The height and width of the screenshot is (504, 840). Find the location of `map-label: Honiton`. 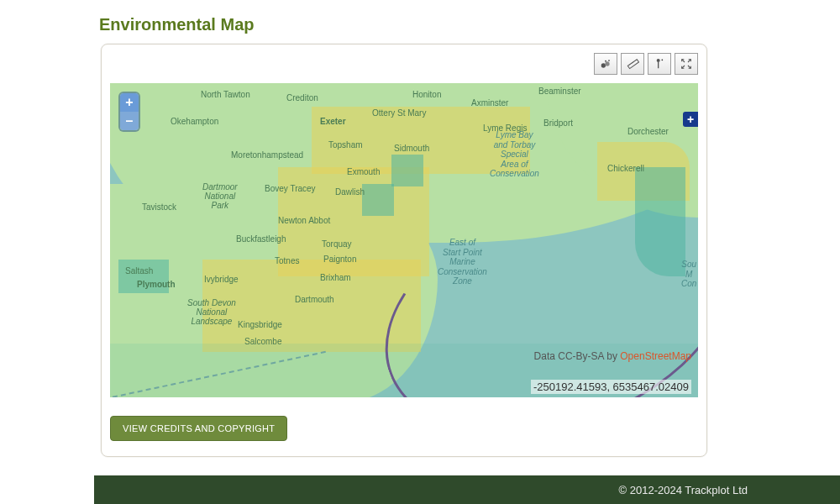

map-label: Honiton is located at coordinates (427, 94).